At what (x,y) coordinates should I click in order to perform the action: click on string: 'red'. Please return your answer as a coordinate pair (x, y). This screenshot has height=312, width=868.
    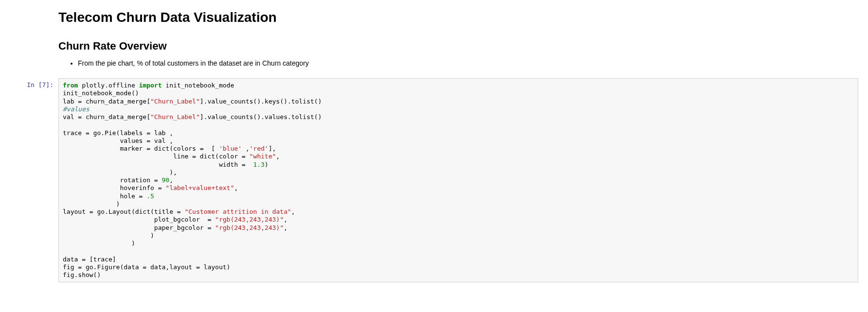
    Looking at the image, I should click on (259, 149).